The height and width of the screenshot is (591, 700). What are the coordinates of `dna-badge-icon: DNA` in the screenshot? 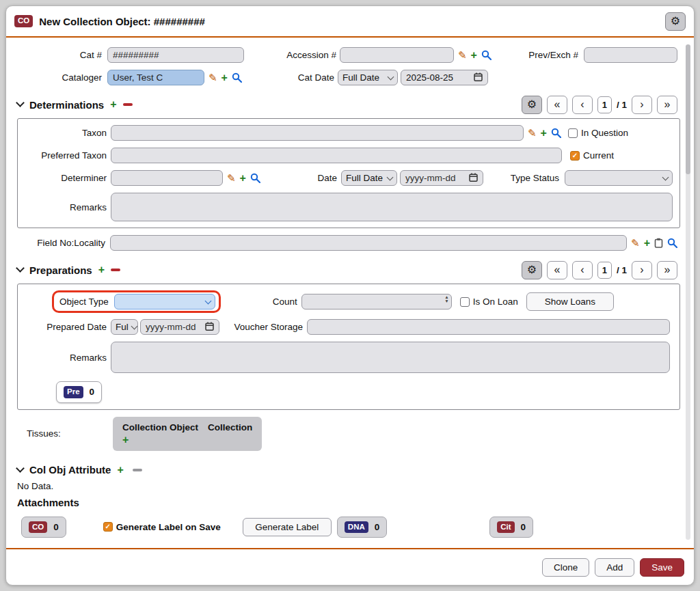 It's located at (357, 527).